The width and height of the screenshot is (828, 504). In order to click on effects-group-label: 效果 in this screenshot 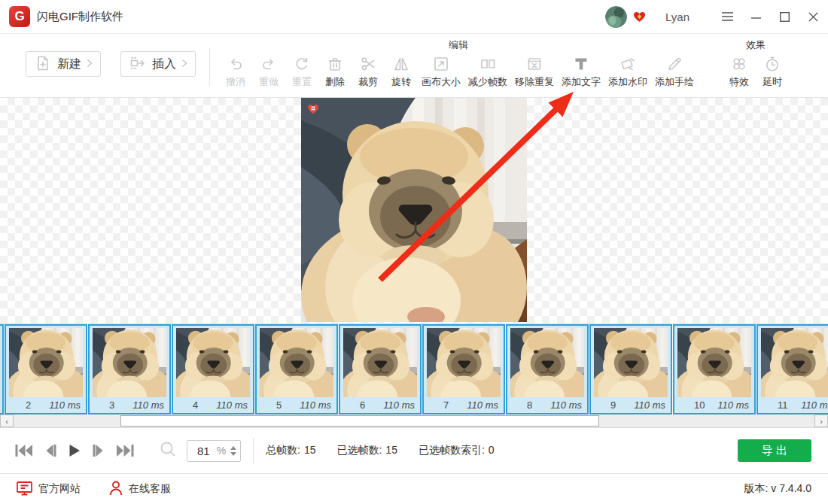, I will do `click(756, 45)`.